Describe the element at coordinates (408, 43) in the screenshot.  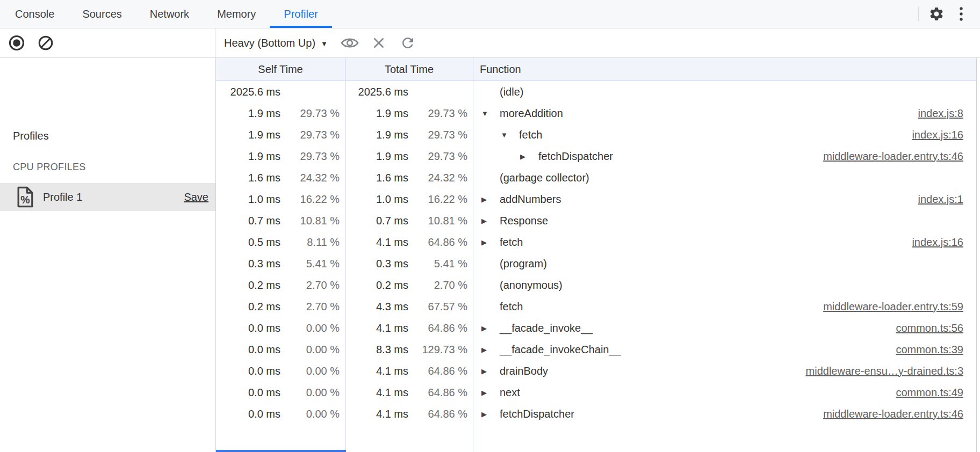
I see `restore-functions-button` at that location.